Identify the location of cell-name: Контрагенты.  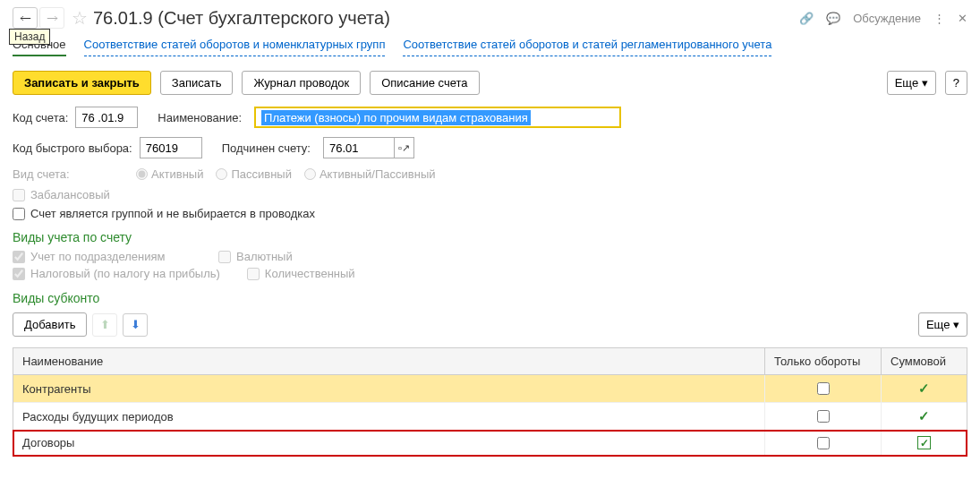
(389, 389).